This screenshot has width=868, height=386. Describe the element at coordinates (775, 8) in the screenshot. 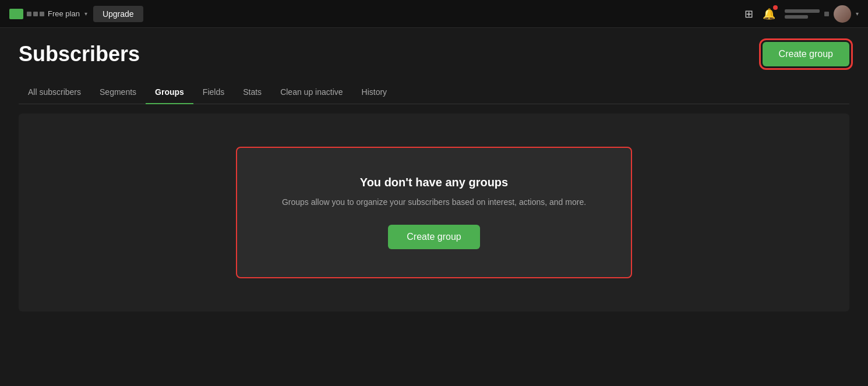

I see `notification-badge` at that location.